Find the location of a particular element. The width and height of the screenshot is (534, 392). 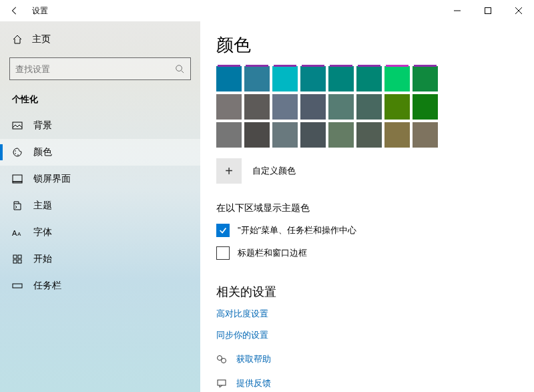

feedback-link: 提供反馈 is located at coordinates (367, 383).